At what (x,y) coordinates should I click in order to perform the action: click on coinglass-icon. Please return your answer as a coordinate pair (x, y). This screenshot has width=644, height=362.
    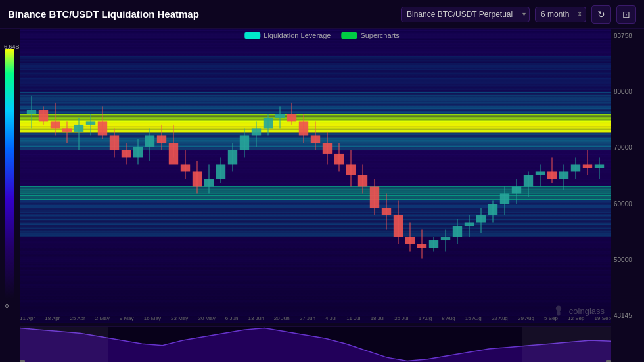
    Looking at the image, I should click on (559, 311).